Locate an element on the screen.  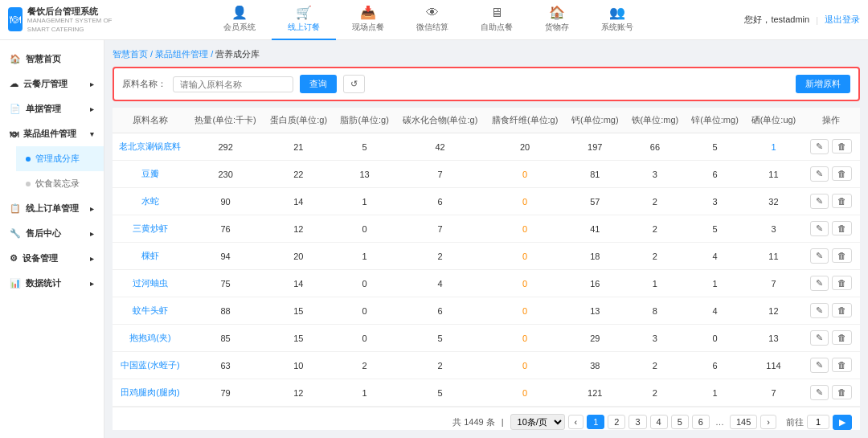
sidebar-group-title-4: 🔧售后中心▸ is located at coordinates (51, 233).